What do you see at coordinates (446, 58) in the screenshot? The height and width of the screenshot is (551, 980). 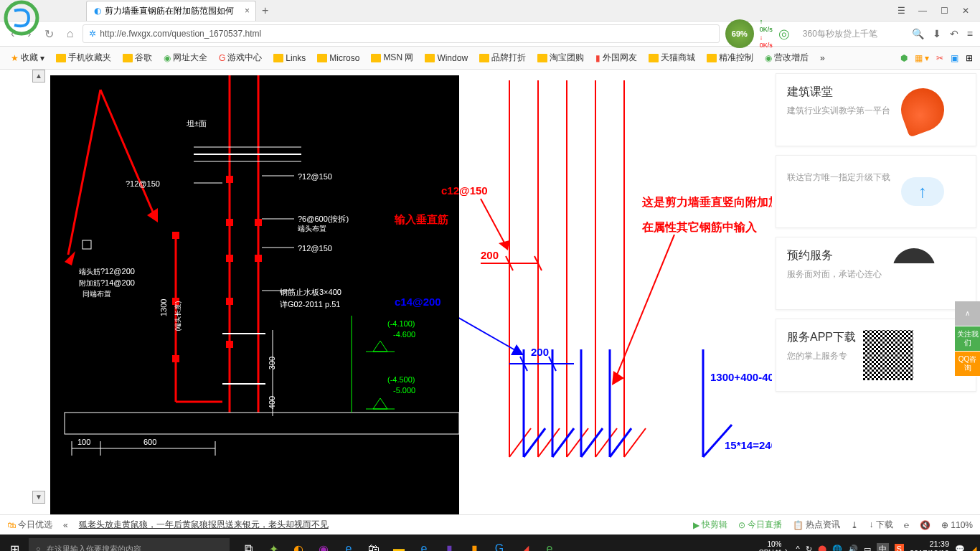 I see `bookmark-item: Window` at bounding box center [446, 58].